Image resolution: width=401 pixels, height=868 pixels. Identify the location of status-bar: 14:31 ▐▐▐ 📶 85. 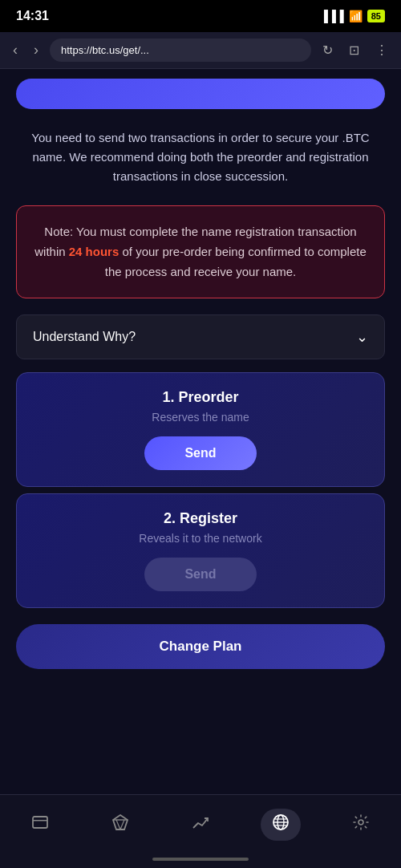
(200, 16).